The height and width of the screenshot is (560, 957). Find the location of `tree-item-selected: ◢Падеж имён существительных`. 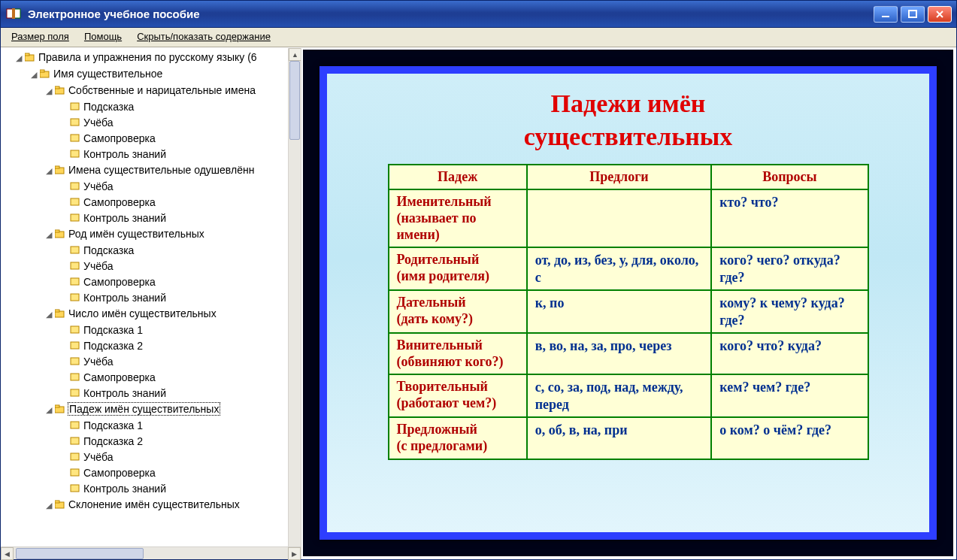

tree-item-selected: ◢Падеж имён существительных is located at coordinates (152, 410).